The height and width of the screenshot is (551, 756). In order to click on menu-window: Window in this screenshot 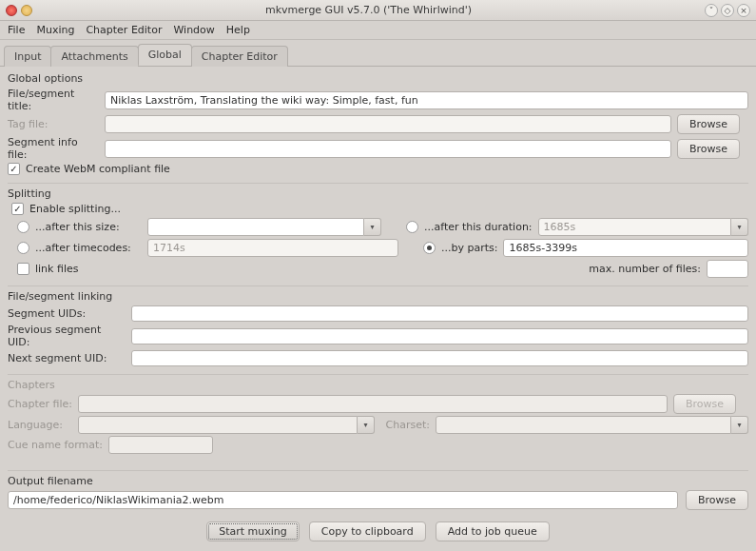, I will do `click(194, 30)`.